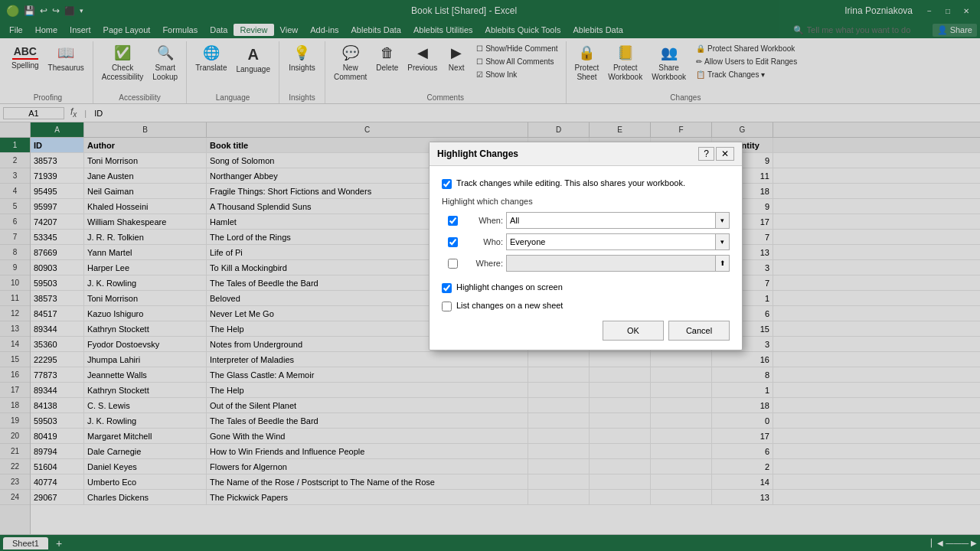 This screenshot has width=980, height=551. What do you see at coordinates (447, 184) in the screenshot?
I see `track-changes-checkbox` at bounding box center [447, 184].